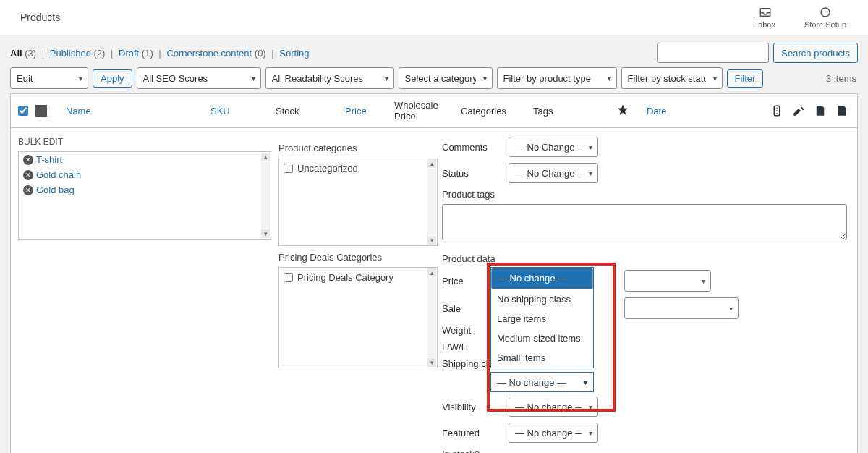  What do you see at coordinates (825, 12) in the screenshot?
I see `circle-icon` at bounding box center [825, 12].